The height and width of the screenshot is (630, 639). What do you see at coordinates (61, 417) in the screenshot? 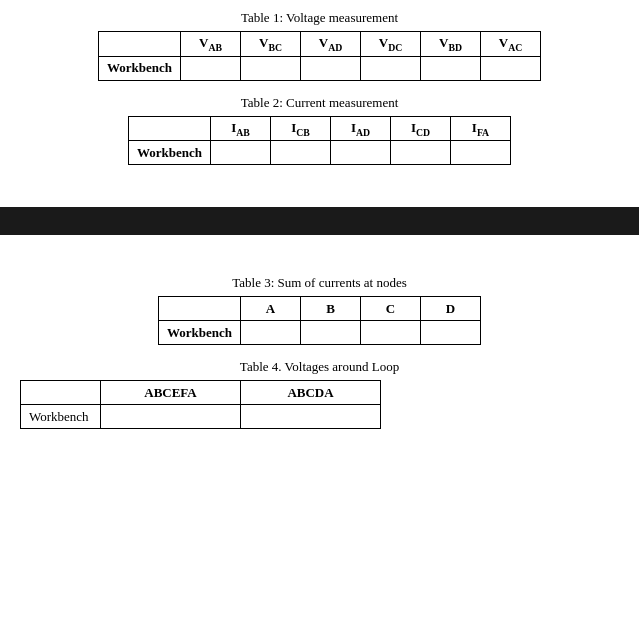
I see `table4-row-label: Workbench` at bounding box center [61, 417].